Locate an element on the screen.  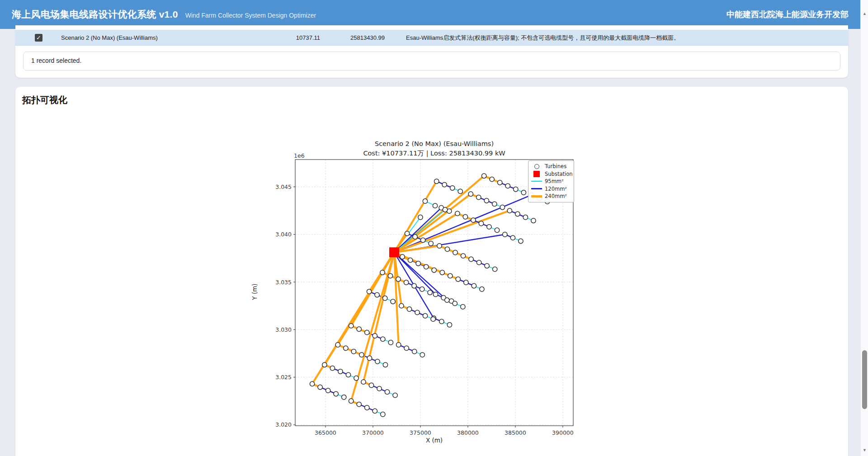
legend-label: 95mm² is located at coordinates (554, 181).